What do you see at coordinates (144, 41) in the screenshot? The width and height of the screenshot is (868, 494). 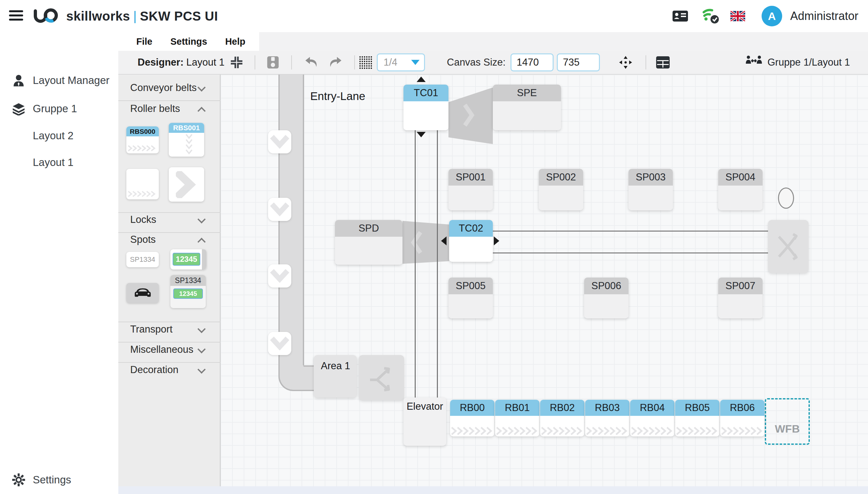 I see `menu-file: File` at bounding box center [144, 41].